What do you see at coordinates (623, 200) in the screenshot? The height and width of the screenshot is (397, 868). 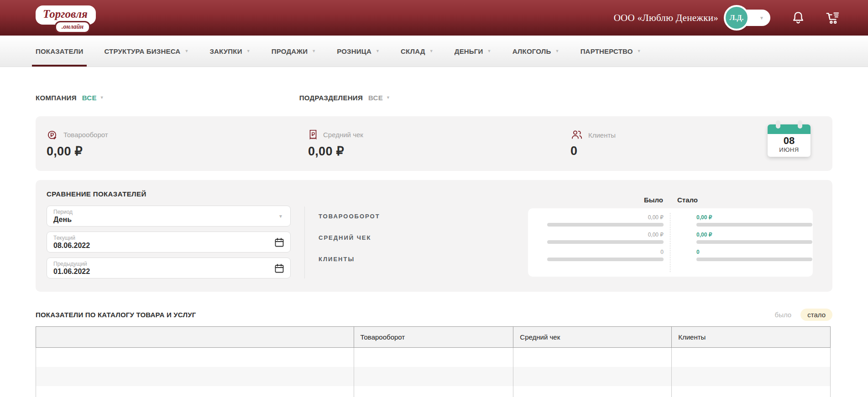 I see `before-column-header: Было` at bounding box center [623, 200].